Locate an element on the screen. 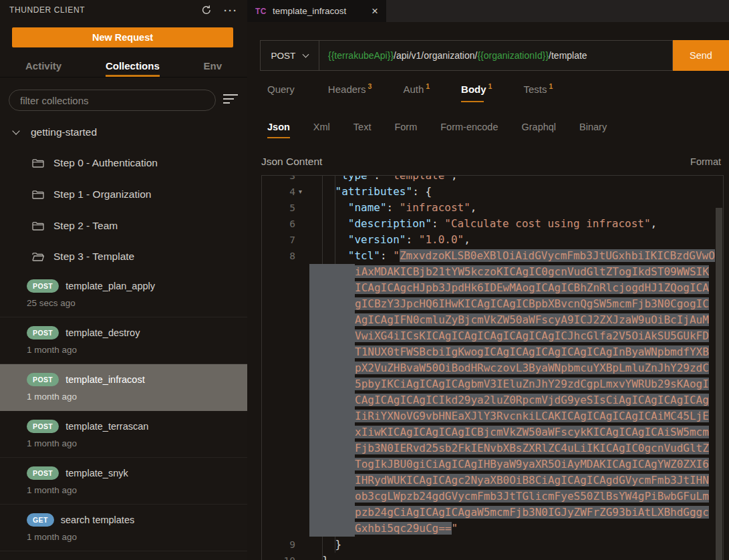 The image size is (729, 560). folder-step-2-team: Step 2 - Team is located at coordinates (124, 226).